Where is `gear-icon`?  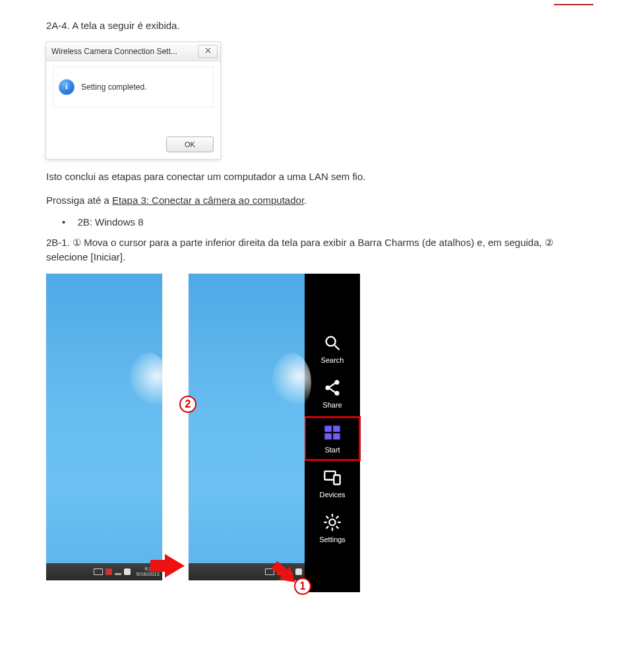 gear-icon is located at coordinates (332, 523).